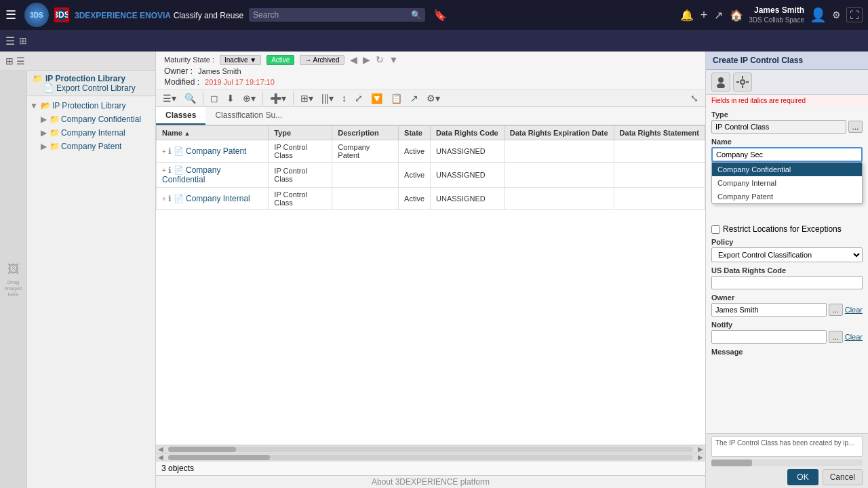 This screenshot has width=868, height=488. I want to click on tab-classification: Classification Su..., so click(248, 116).